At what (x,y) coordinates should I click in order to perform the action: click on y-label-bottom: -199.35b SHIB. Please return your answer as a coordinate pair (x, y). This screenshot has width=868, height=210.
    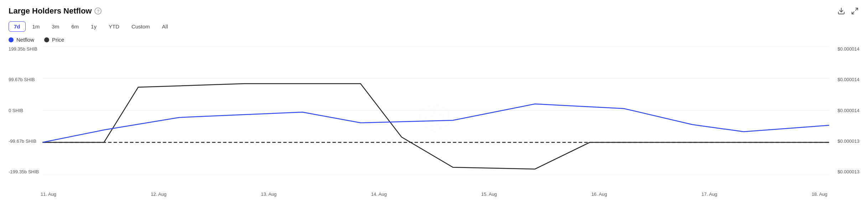
    Looking at the image, I should click on (24, 172).